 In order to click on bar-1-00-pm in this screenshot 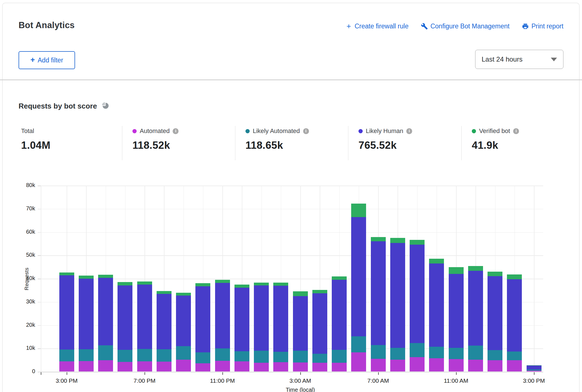, I will do `click(495, 322)`.